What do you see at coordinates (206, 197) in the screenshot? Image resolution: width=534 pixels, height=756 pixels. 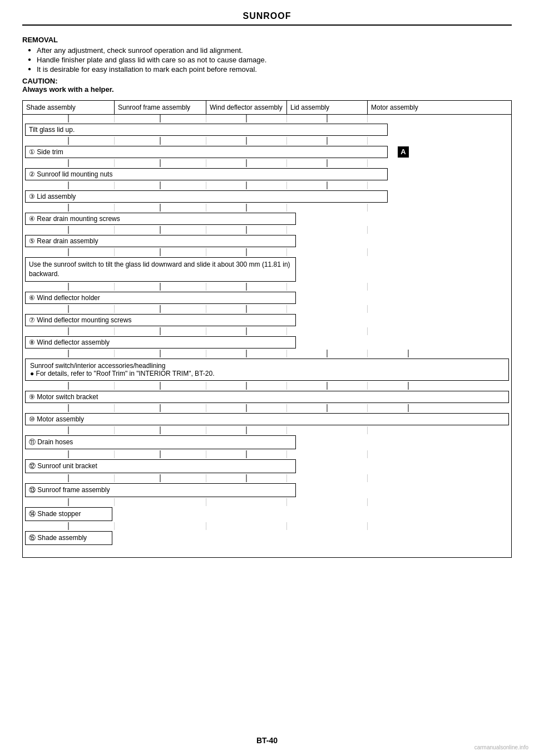 I see `step-lid-assembly-box: ③ Lid assembly` at bounding box center [206, 197].